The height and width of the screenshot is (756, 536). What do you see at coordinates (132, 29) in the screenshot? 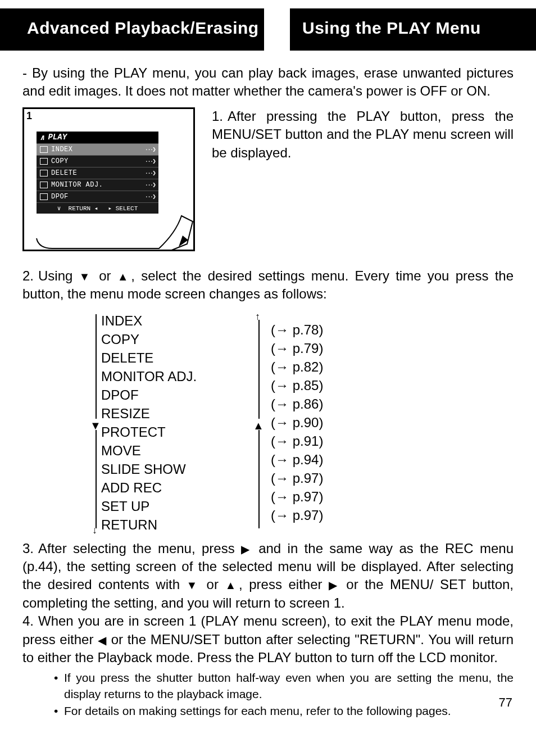
I see `header-section-title: Advanced Playback/Erasing` at bounding box center [132, 29].